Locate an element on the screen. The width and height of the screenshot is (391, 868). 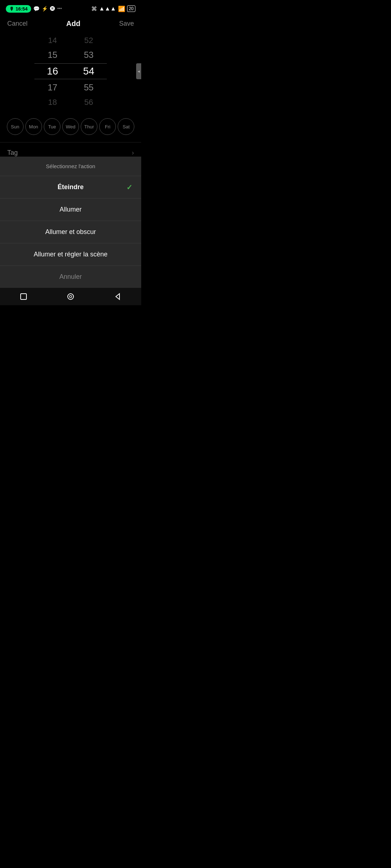
days-section: Sun Mon Tue Wed Thur Fri Sat is located at coordinates (71, 127).